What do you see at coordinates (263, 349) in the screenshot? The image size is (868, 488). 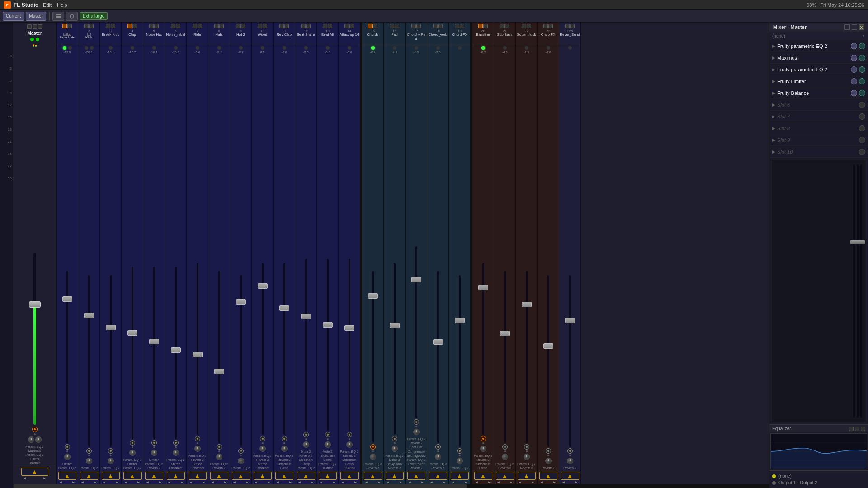 I see `ch10-fader-track` at bounding box center [263, 349].